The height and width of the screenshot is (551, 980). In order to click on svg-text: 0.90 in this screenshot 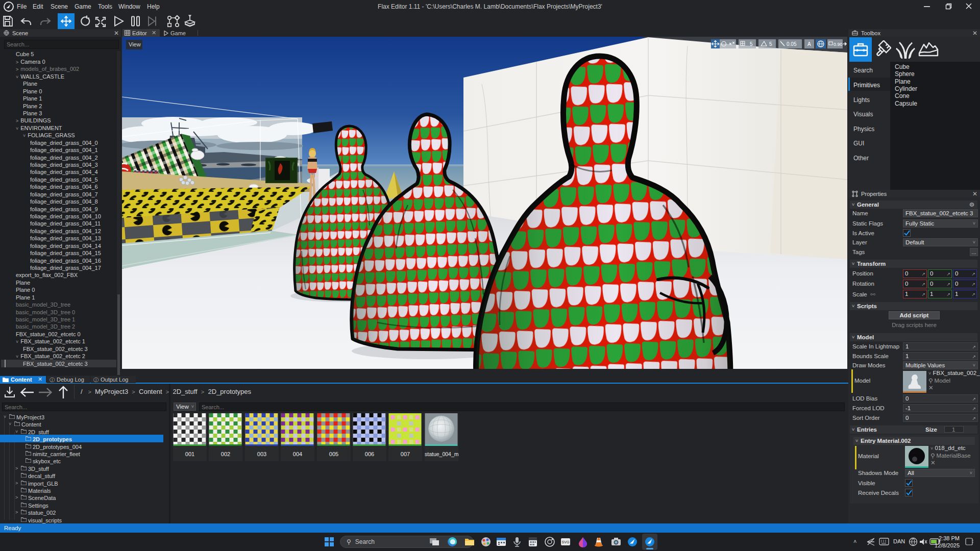, I will do `click(838, 44)`.